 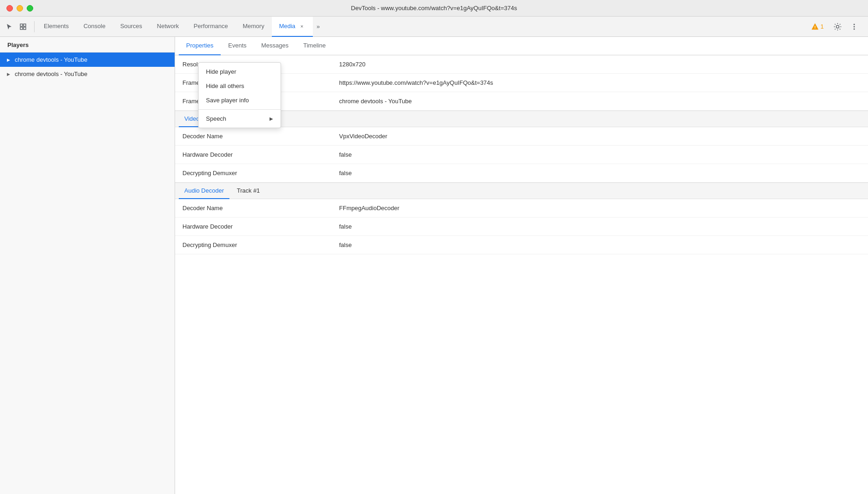 I want to click on toolbar-right: ! 1, so click(x=836, y=27).